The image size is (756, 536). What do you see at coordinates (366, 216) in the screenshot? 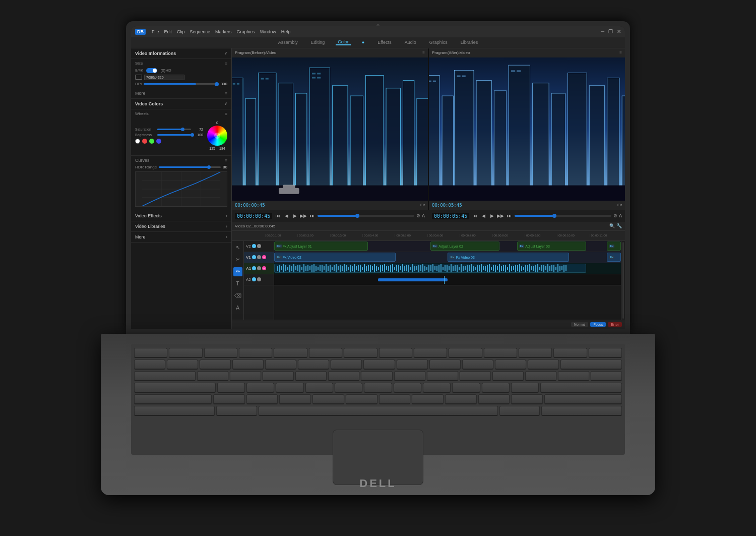
I see `progress-left` at bounding box center [366, 216].